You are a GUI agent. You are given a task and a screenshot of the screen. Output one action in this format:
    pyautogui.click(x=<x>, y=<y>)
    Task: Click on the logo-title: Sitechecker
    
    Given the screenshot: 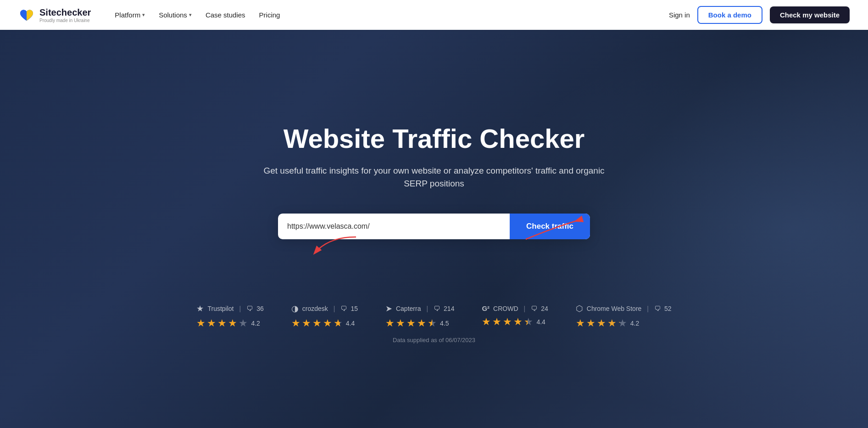 What is the action you would take?
    pyautogui.click(x=65, y=13)
    